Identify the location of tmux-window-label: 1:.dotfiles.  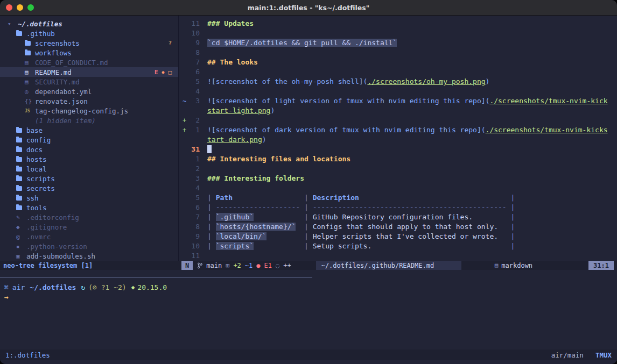
(28, 355).